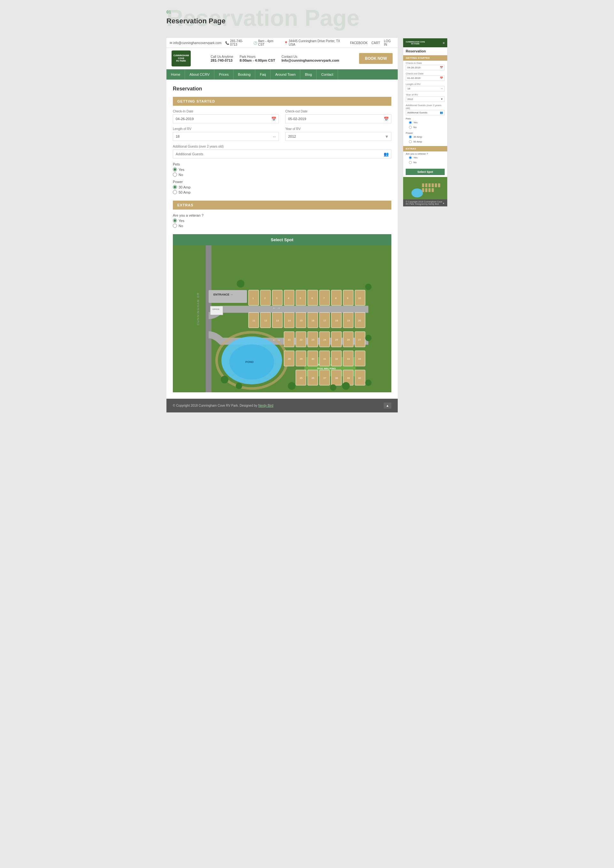  What do you see at coordinates (175, 74) in the screenshot?
I see `nav-home: Home` at bounding box center [175, 74].